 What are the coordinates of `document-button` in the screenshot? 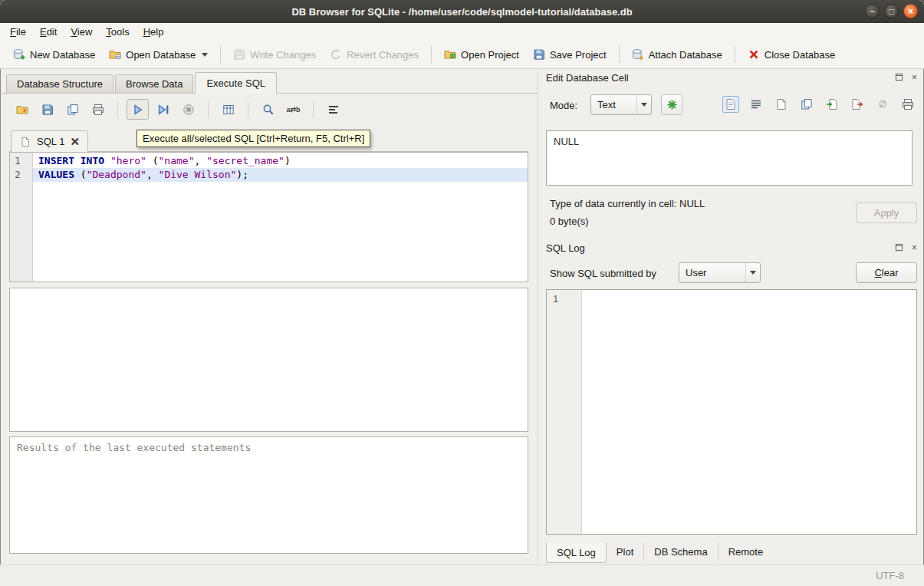 It's located at (781, 104).